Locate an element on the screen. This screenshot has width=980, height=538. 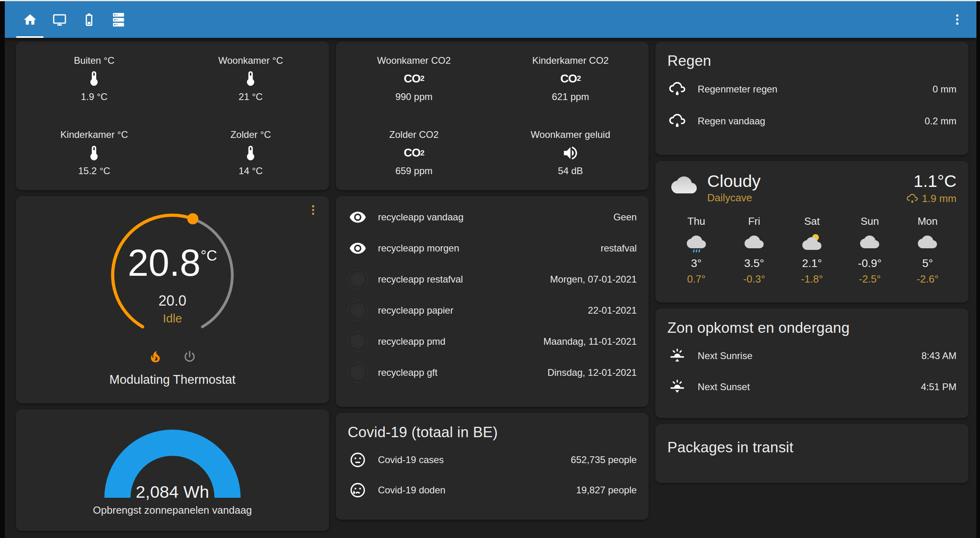
forecast-day-sun: Sun -0.9° -2.5° is located at coordinates (870, 250).